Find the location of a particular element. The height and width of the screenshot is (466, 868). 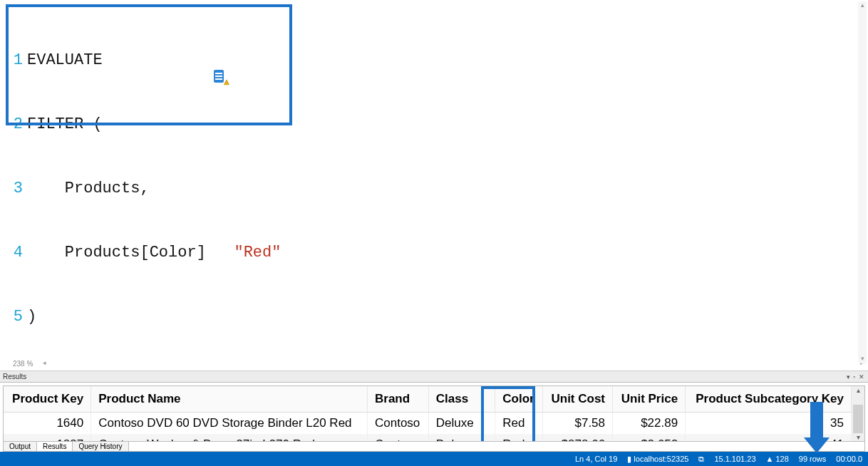

col-product-key: Product Key is located at coordinates (47, 399).